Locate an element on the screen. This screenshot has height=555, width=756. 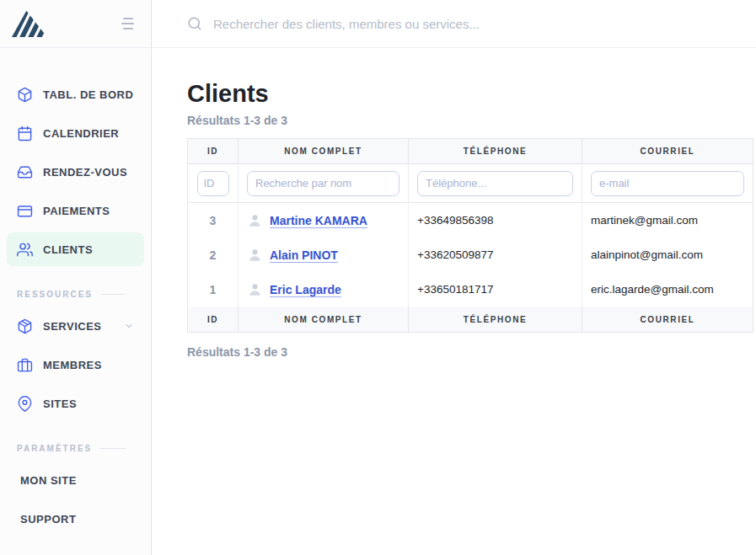
sidebar-item-label: MEMBRES is located at coordinates (72, 366).